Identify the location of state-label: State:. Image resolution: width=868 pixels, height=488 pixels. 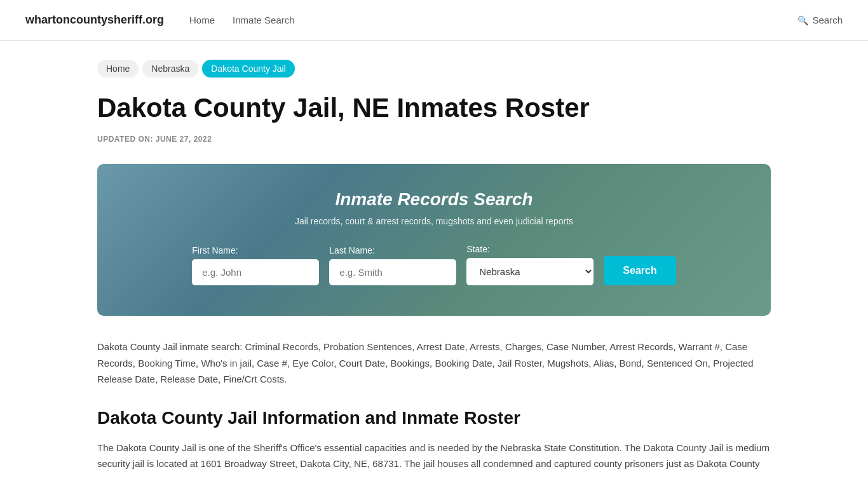
(478, 249).